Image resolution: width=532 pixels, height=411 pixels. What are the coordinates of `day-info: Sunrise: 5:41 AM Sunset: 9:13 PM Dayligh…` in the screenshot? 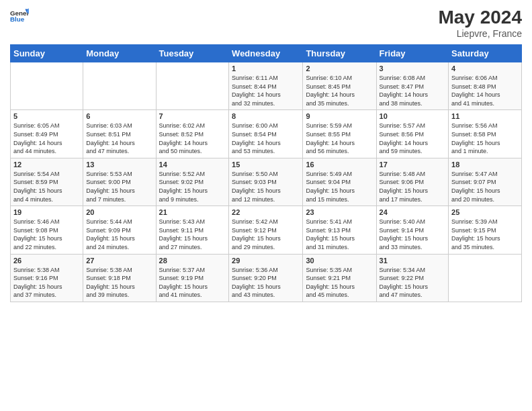 It's located at (339, 234).